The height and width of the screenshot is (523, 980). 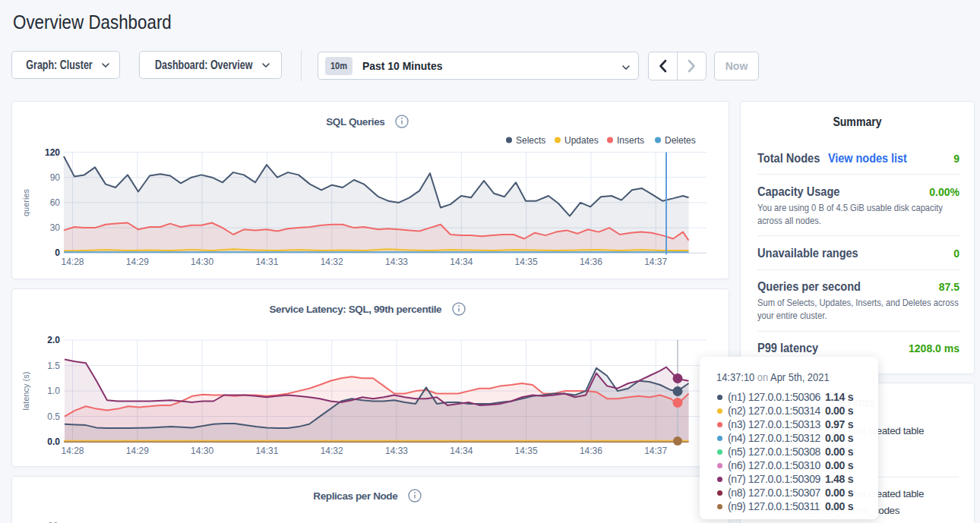 I want to click on svg-text: 60, so click(x=55, y=203).